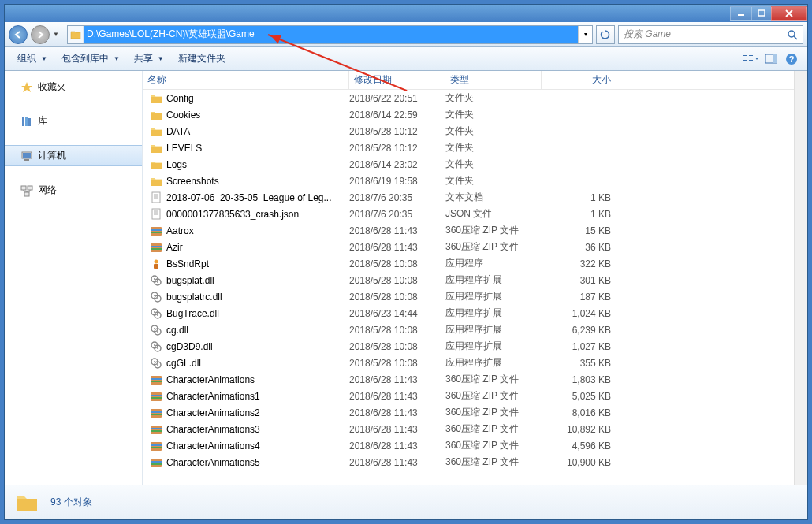 This screenshot has height=524, width=812. What do you see at coordinates (711, 35) in the screenshot?
I see `search-input: 搜索 Game` at bounding box center [711, 35].